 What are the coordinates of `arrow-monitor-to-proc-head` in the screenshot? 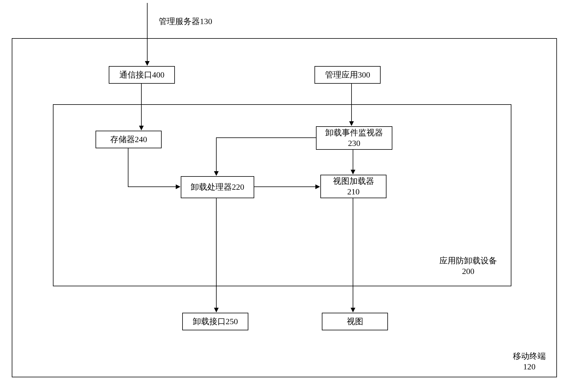 It's located at (216, 174).